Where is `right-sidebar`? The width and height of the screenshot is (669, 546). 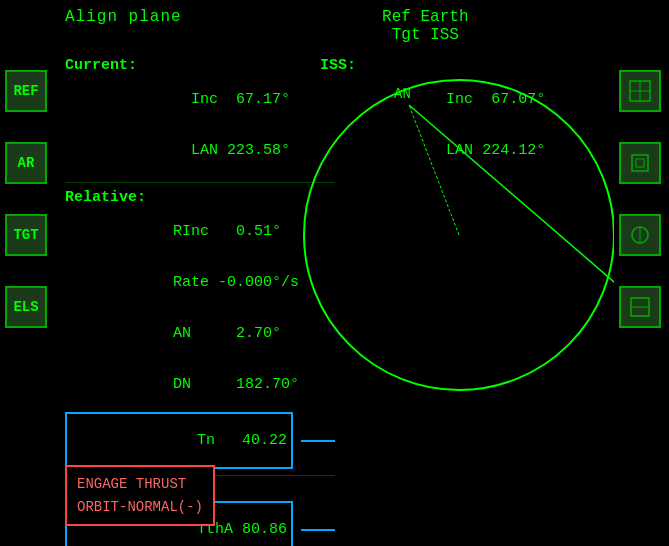
right-sidebar is located at coordinates (642, 273).